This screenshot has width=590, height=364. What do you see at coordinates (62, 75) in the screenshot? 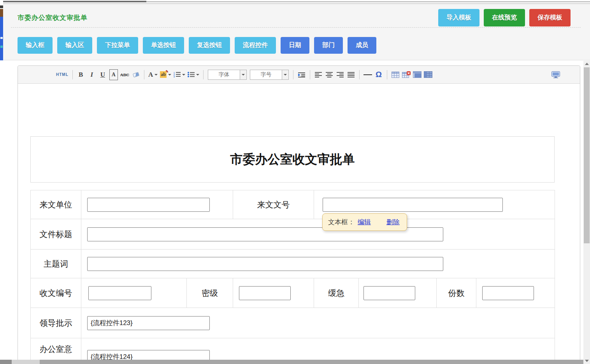
I see `source-html-button: HTML` at bounding box center [62, 75].